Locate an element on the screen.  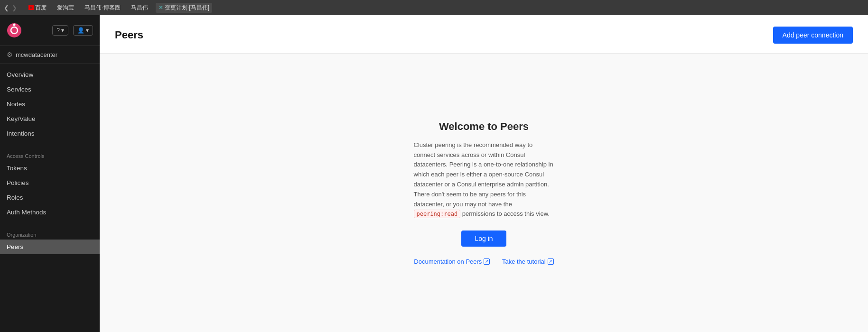
organization-label: Organization is located at coordinates (50, 233).